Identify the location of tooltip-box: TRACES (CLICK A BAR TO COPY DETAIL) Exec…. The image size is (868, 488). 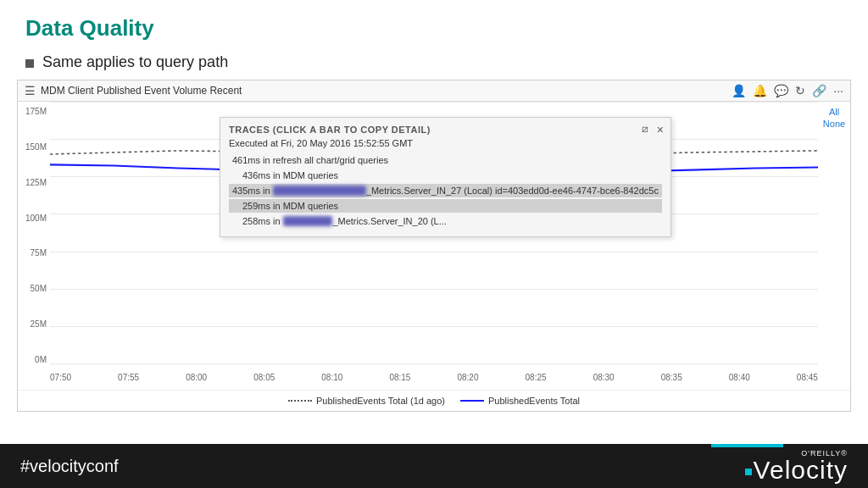
(446, 177).